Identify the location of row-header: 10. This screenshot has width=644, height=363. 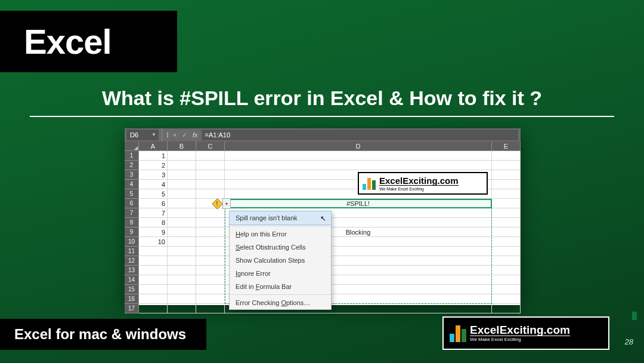
(132, 242).